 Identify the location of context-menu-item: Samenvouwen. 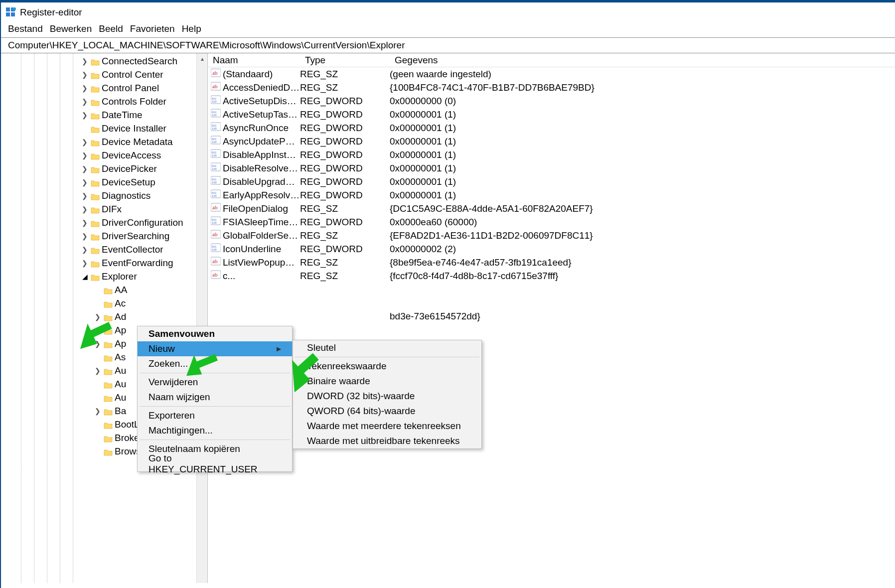
(215, 334).